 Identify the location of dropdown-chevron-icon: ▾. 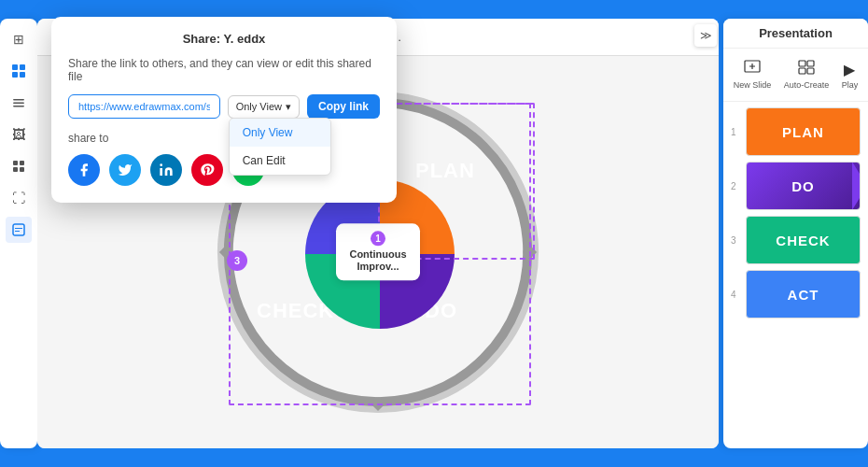
(288, 106).